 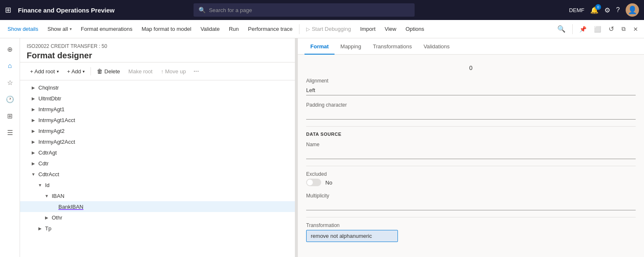 I want to click on make-root-button: Make root, so click(x=141, y=72).